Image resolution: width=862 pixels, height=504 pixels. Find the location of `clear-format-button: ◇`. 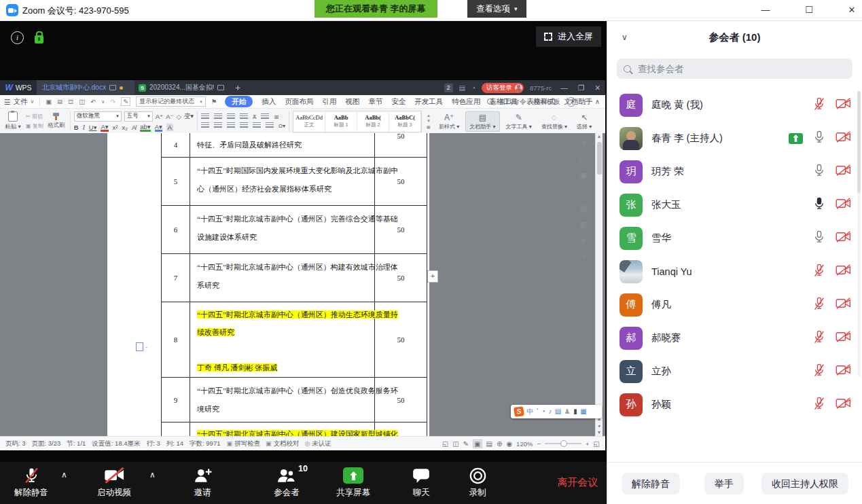

clear-format-button: ◇ is located at coordinates (179, 117).